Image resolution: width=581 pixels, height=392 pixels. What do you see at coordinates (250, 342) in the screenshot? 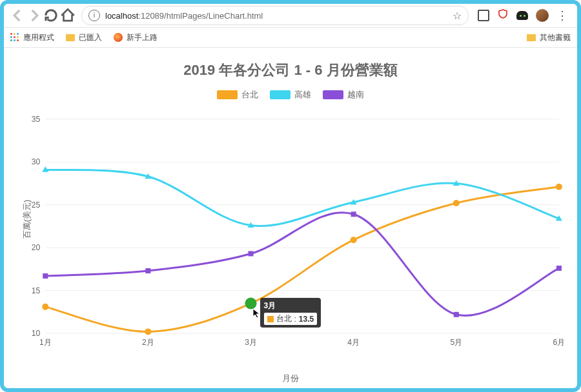
I see `svg-text: 3月` at bounding box center [250, 342].